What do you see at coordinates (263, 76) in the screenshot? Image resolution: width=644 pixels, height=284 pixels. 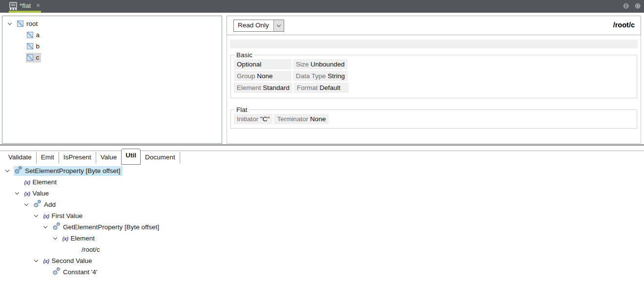 I see `property-chip: Group None` at bounding box center [263, 76].